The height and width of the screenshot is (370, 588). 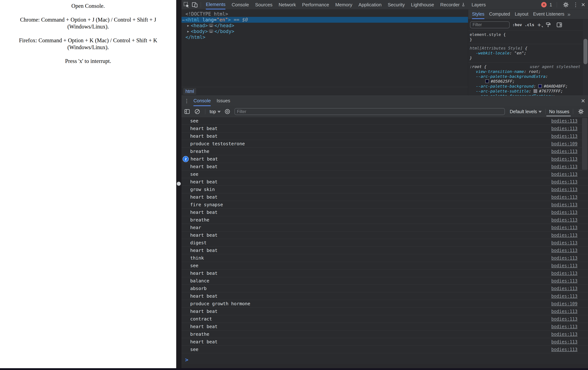 What do you see at coordinates (522, 14) in the screenshot?
I see `styles-tab-layout: Layout` at bounding box center [522, 14].